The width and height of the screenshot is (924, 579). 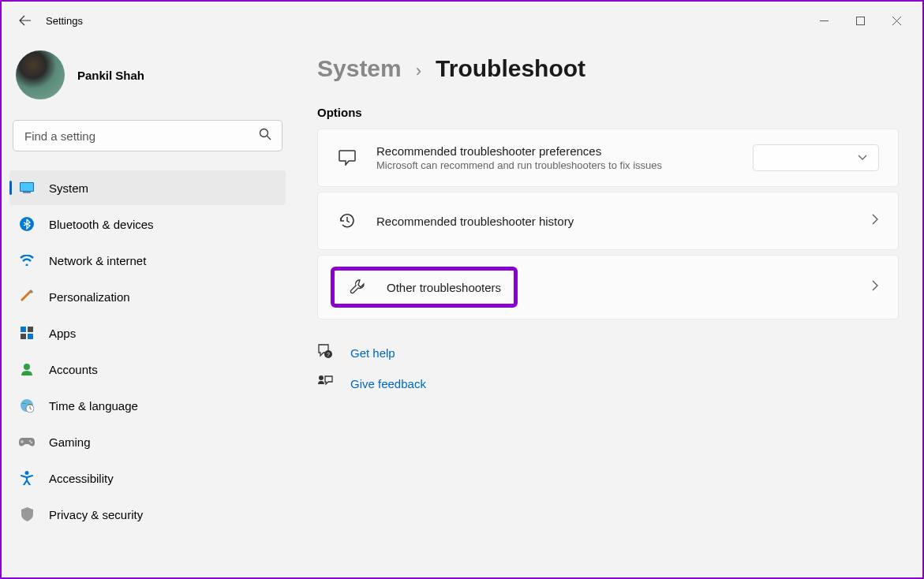 What do you see at coordinates (27, 297) in the screenshot?
I see `paintbrush-icon` at bounding box center [27, 297].